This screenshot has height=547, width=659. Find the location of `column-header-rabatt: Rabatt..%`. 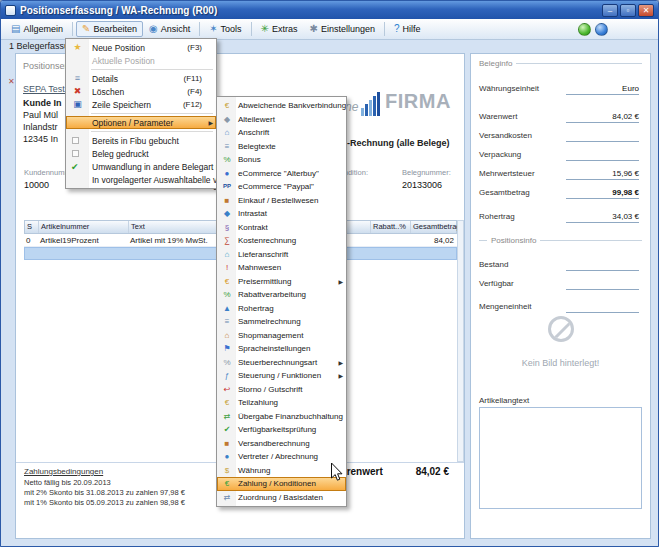

column-header-rabatt: Rabatt..% is located at coordinates (391, 227).